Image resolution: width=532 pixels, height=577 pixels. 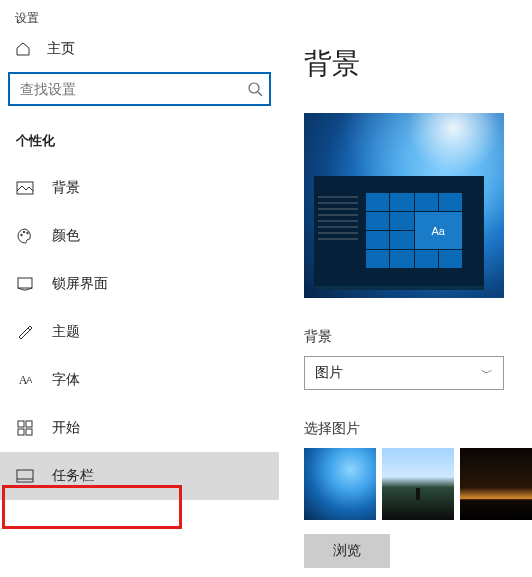 I want to click on home-icon, so click(x=23, y=49).